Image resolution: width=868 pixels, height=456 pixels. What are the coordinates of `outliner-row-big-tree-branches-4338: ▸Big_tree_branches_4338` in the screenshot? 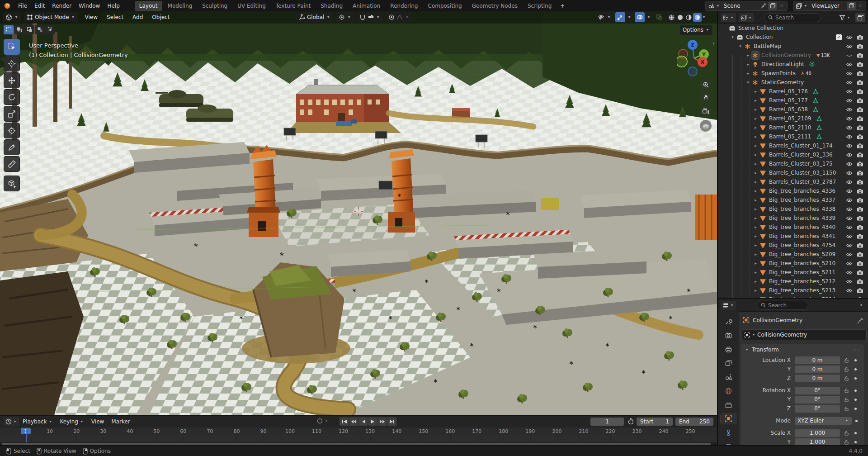 It's located at (793, 209).